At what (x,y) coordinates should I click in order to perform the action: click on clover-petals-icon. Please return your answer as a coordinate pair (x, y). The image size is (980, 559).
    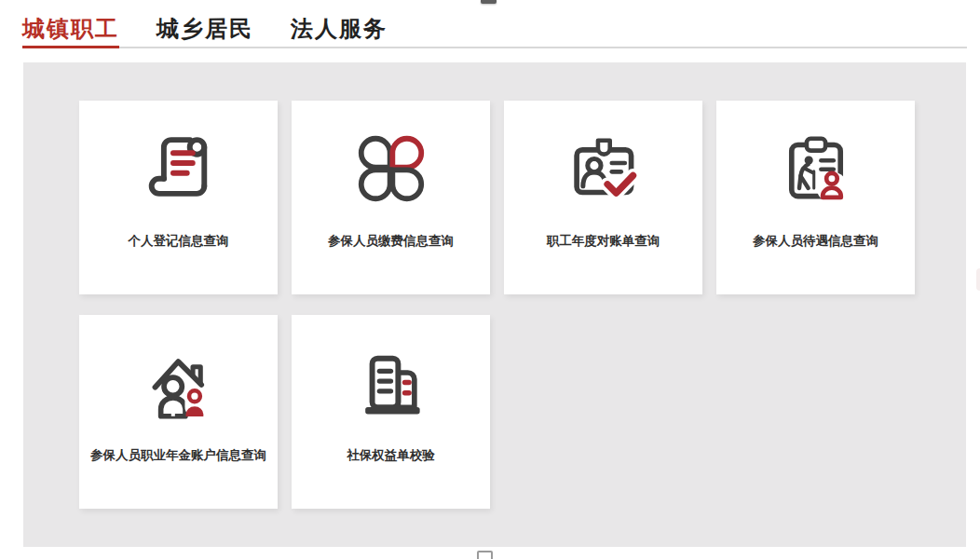
    Looking at the image, I should click on (391, 169).